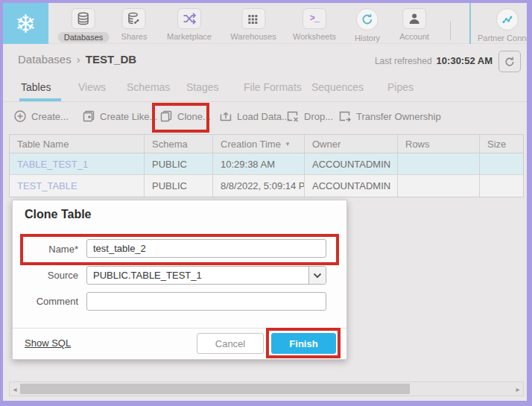 Image resolution: width=532 pixels, height=406 pixels. What do you see at coordinates (414, 25) in the screenshot?
I see `nav-account: Account` at bounding box center [414, 25].